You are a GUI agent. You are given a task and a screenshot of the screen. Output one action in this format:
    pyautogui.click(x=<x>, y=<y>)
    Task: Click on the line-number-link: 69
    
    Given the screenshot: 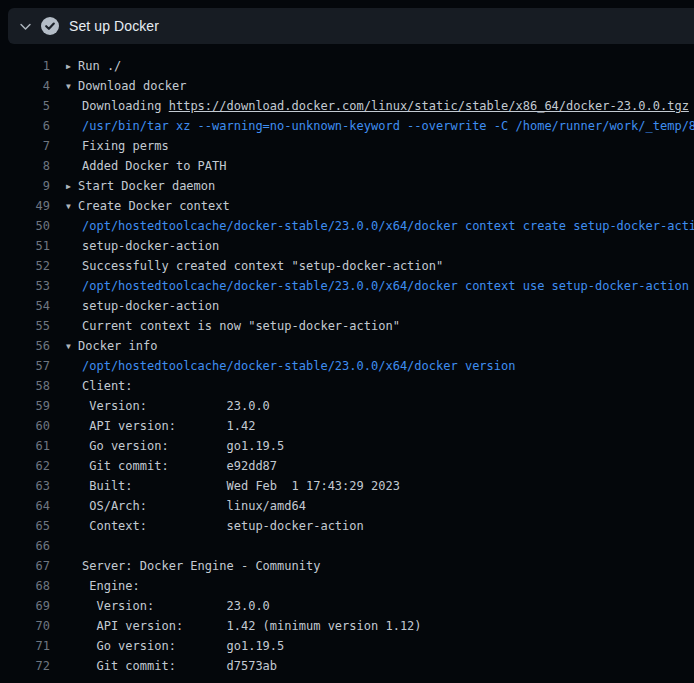 What is the action you would take?
    pyautogui.click(x=25, y=606)
    